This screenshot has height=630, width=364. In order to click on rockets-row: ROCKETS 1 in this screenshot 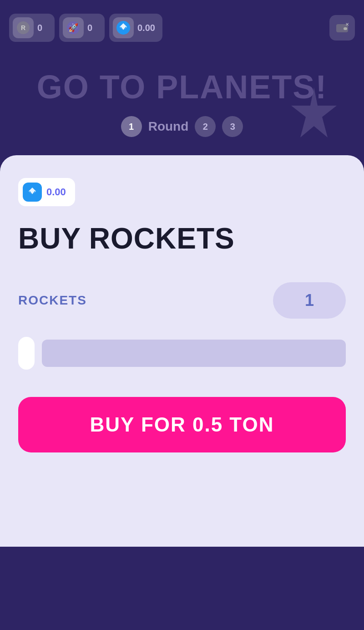, I will do `click(182, 300)`.